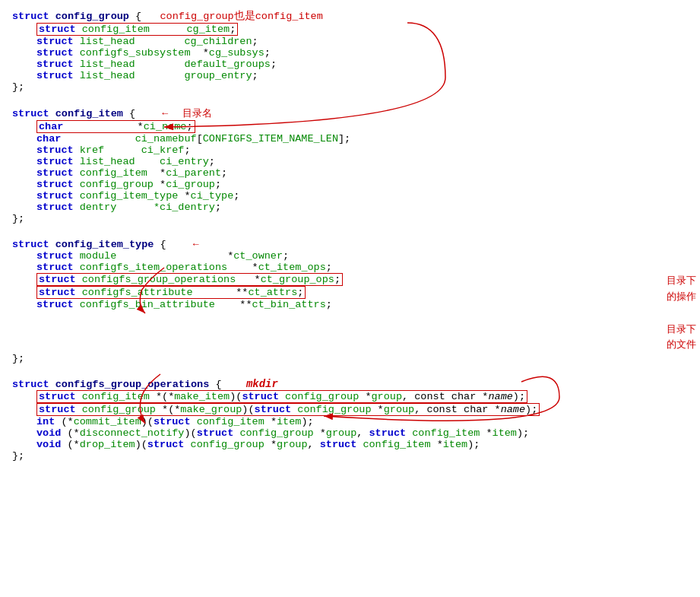 The image size is (700, 597). Describe the element at coordinates (366, 421) in the screenshot. I see `field-commit-item: int (*commit_item)(struct config_item *i…` at that location.